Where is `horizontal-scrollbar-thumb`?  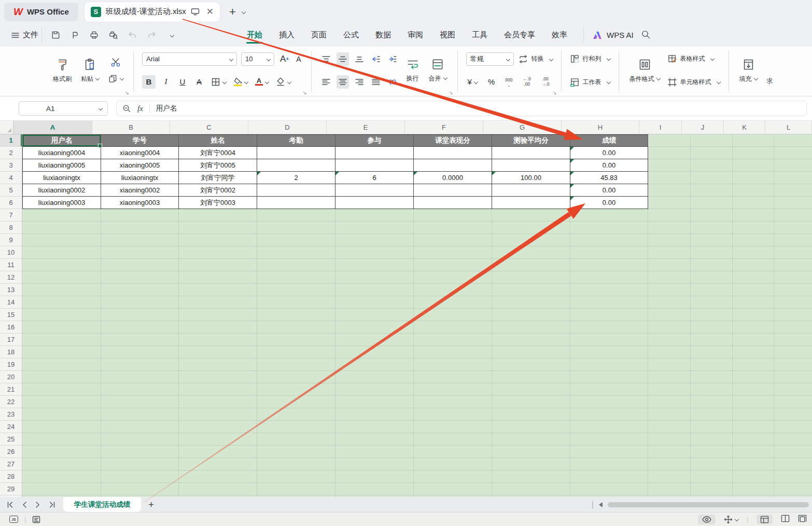 horizontal-scrollbar-thumb is located at coordinates (708, 505).